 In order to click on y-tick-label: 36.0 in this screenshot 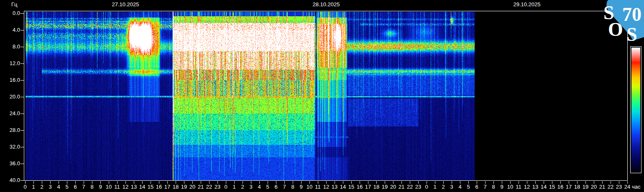, I will do `click(13, 164)`.